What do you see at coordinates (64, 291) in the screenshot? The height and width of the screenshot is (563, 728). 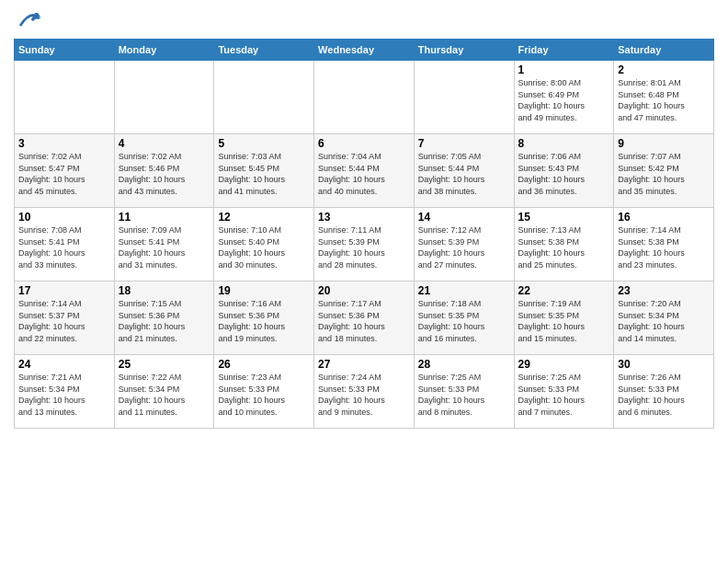 I see `day-number: 17` at bounding box center [64, 291].